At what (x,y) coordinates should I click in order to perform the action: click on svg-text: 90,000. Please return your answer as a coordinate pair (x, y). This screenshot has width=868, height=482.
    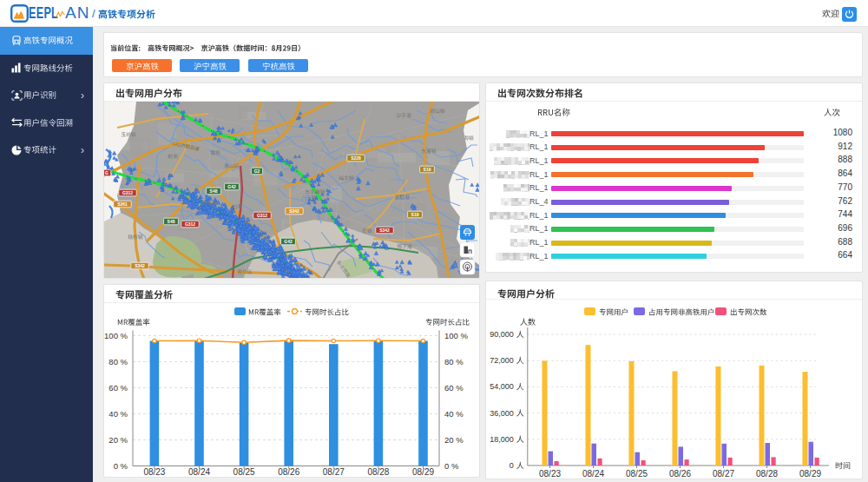
    Looking at the image, I should click on (502, 334).